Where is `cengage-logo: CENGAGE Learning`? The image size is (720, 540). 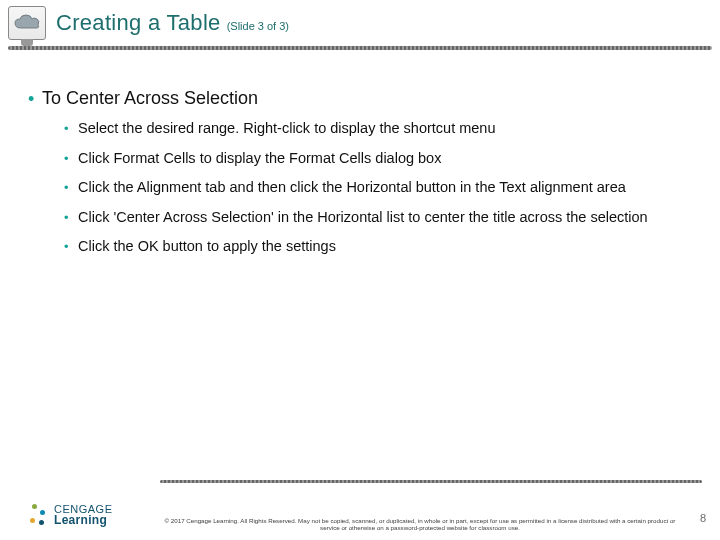 cengage-logo: CENGAGE Learning is located at coordinates (72, 515).